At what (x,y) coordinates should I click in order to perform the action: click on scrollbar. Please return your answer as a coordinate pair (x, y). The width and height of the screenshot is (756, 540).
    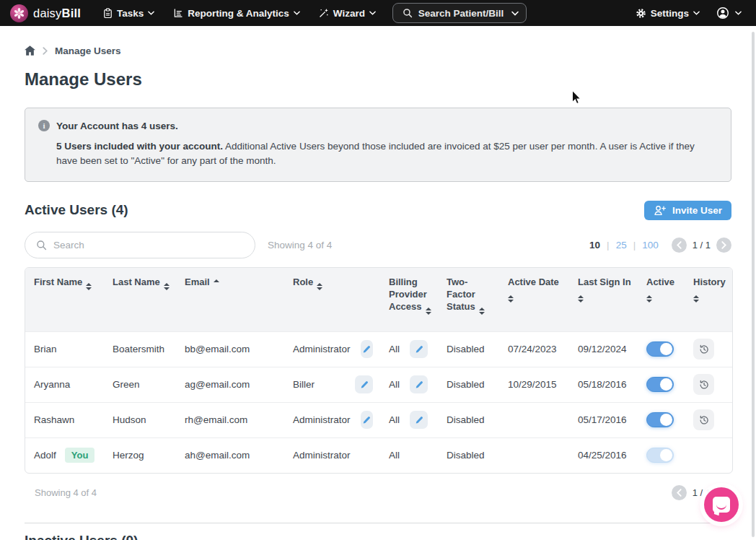
    Looking at the image, I should click on (753, 284).